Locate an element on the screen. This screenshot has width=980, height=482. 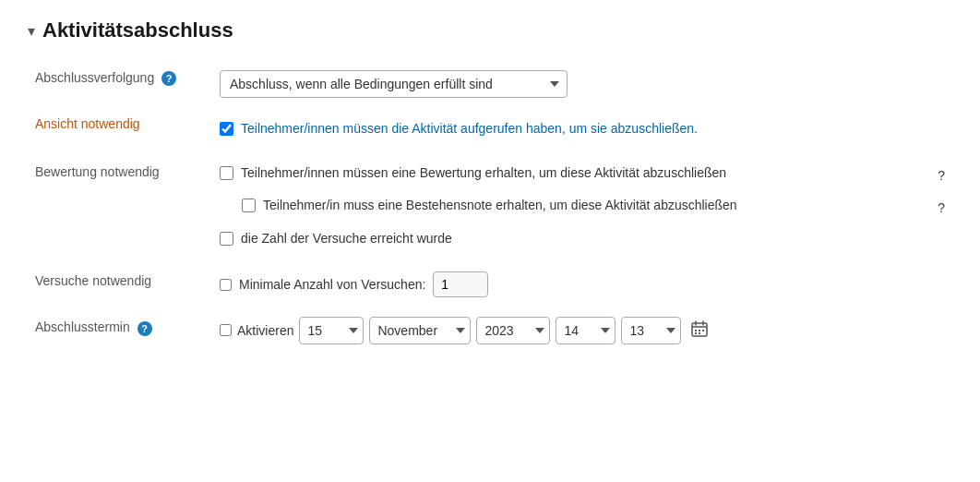
versuche-label: Versuche notwendig is located at coordinates (93, 281).